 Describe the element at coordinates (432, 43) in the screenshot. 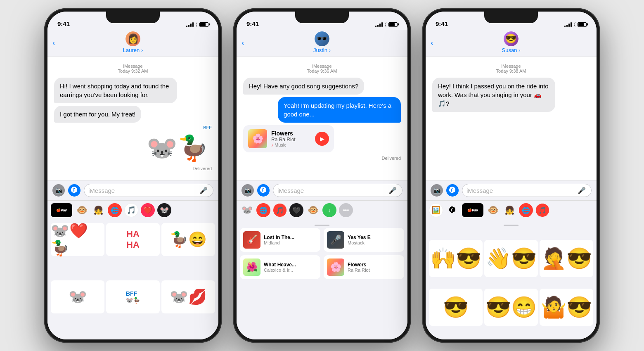

I see `back-chevron-3: ‹` at that location.